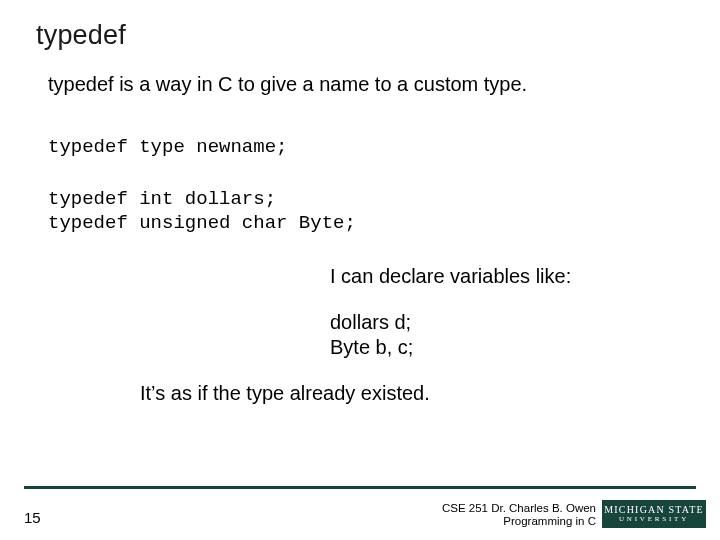 The width and height of the screenshot is (720, 540). I want to click on page-number: 15, so click(32, 518).